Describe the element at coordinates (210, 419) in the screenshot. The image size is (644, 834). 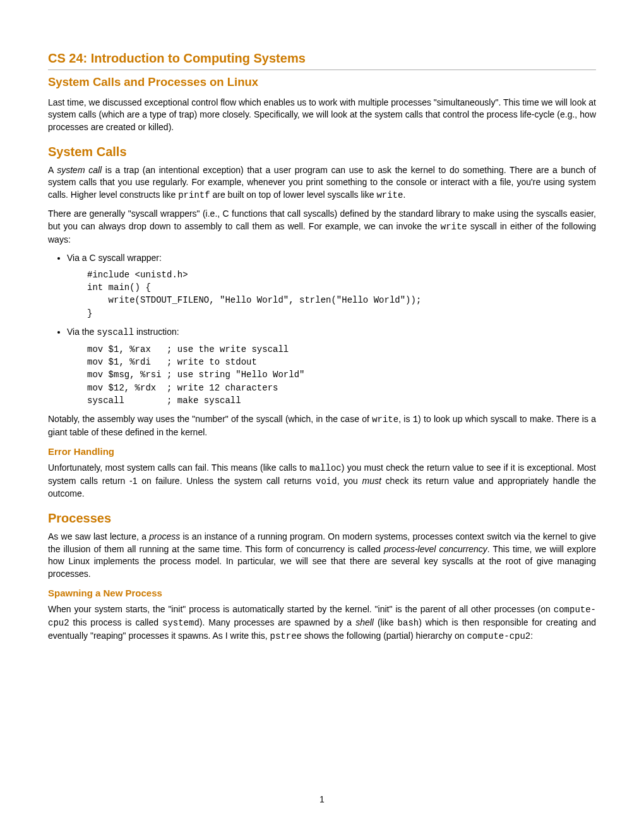
I see `text: Notably, the assembly way uses the "numb…` at that location.